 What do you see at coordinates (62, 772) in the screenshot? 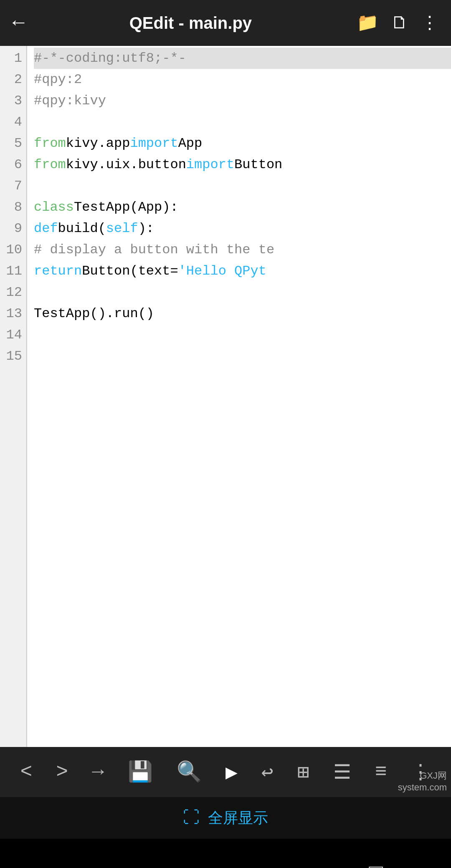
I see `next-btn: >` at bounding box center [62, 772].